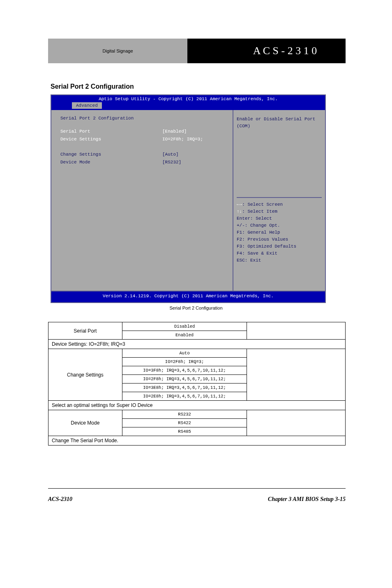 This screenshot has height=588, width=392. What do you see at coordinates (182, 140) in the screenshot?
I see `bios-option-value: IO=2F8h; IRQ=3;` at bounding box center [182, 140].